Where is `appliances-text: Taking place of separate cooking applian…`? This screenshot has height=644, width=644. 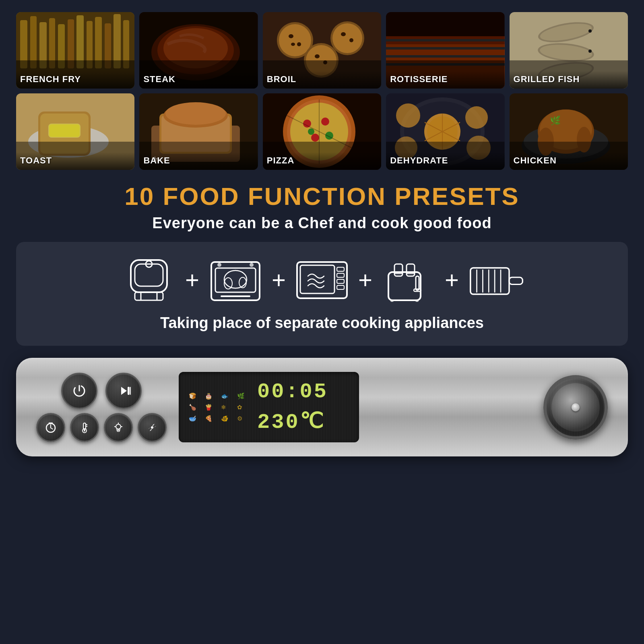 appliances-text: Taking place of separate cooking applian… is located at coordinates (322, 323).